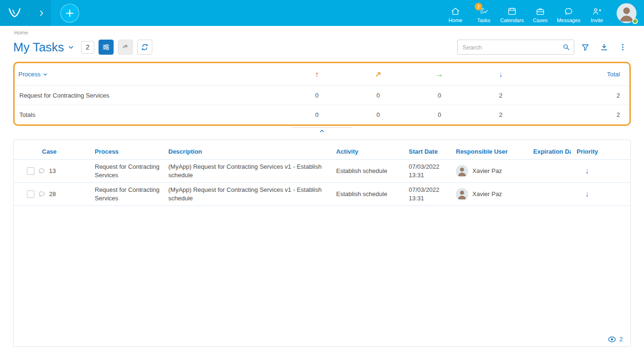 The image size is (644, 362). What do you see at coordinates (125, 47) in the screenshot?
I see `reassign-button` at bounding box center [125, 47].